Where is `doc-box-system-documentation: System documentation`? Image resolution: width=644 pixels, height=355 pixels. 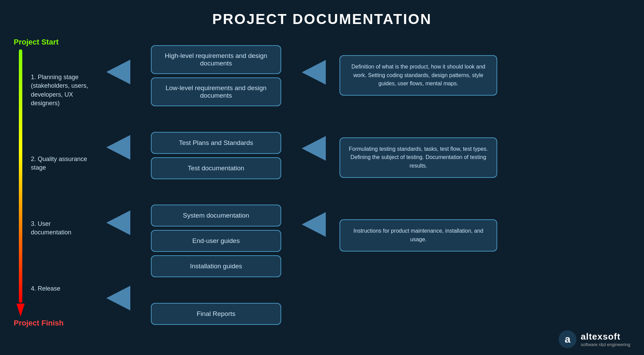 doc-box-system-documentation: System documentation is located at coordinates (216, 216).